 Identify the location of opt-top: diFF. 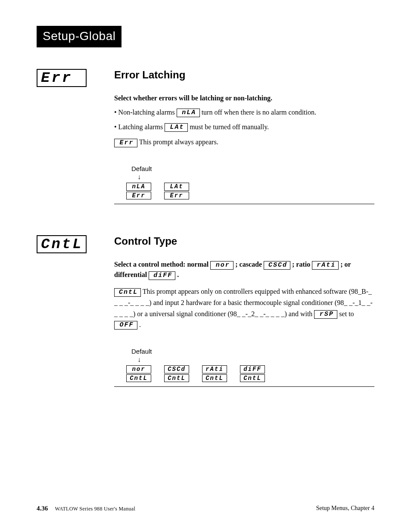
(252, 370).